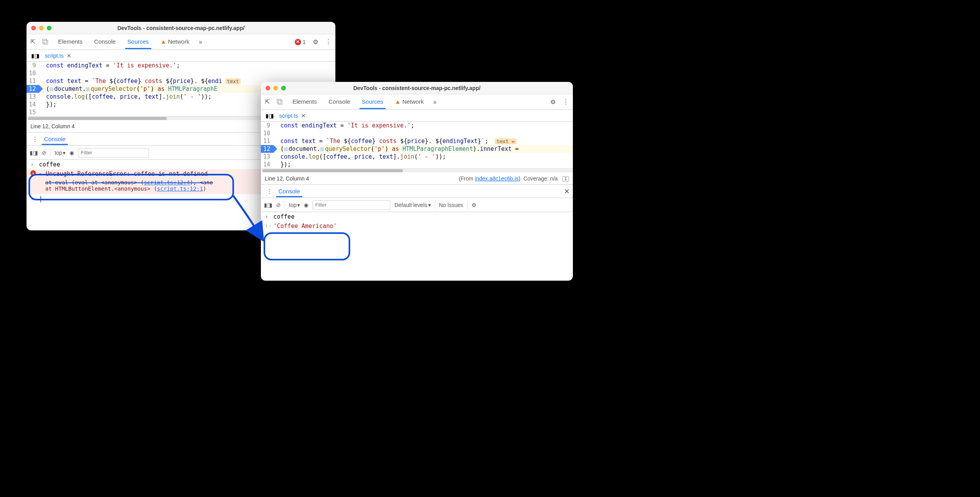 This screenshot has height=497, width=980. I want to click on horizontal-scrollbar, so click(417, 170).